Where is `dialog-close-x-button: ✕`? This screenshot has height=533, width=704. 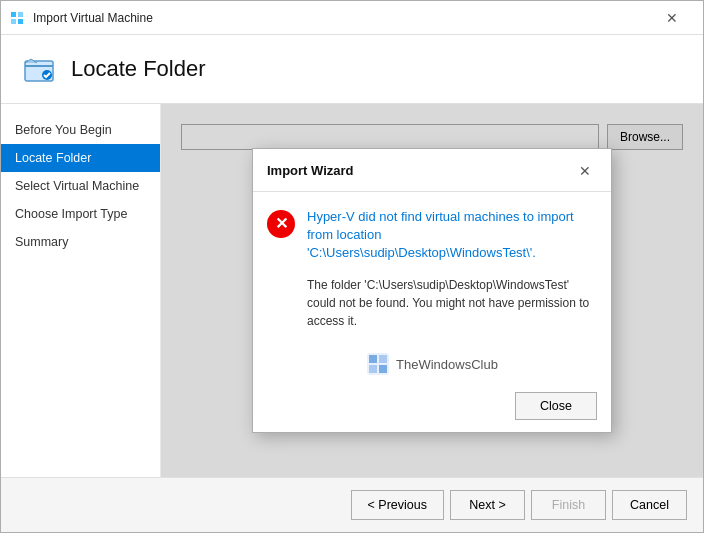
dialog-close-x-button: ✕ is located at coordinates (585, 171).